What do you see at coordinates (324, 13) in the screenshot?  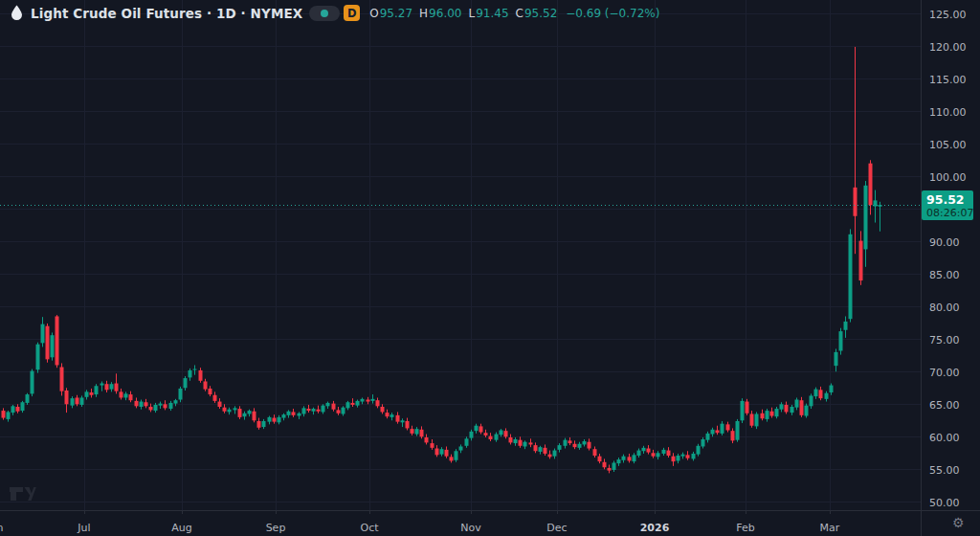 I see `market-status-dot` at bounding box center [324, 13].